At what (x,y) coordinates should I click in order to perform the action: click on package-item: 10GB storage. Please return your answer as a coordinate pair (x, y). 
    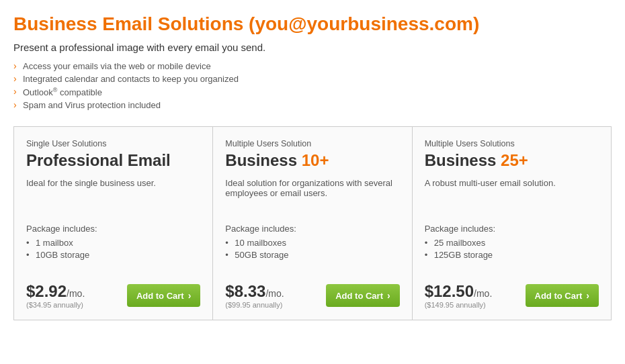
    Looking at the image, I should click on (113, 255).